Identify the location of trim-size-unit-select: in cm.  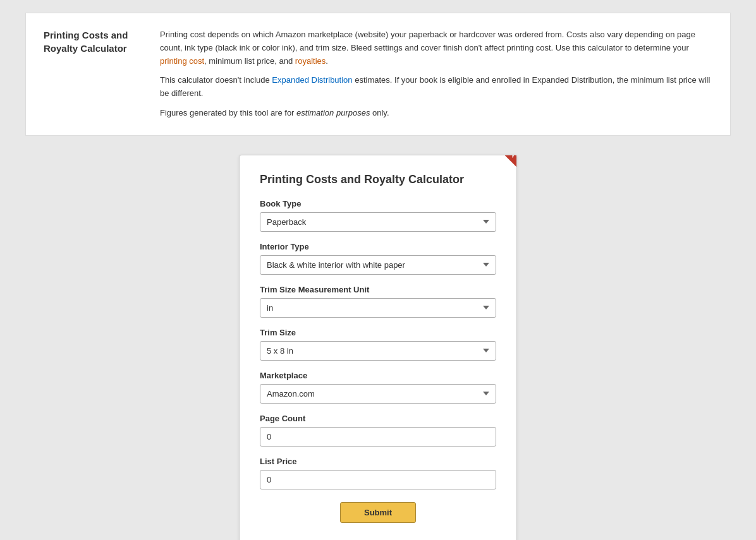
(378, 308).